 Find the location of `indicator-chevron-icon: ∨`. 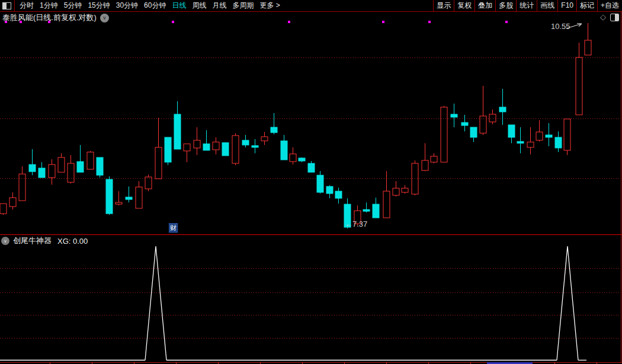

indicator-chevron-icon: ∨ is located at coordinates (5, 241).